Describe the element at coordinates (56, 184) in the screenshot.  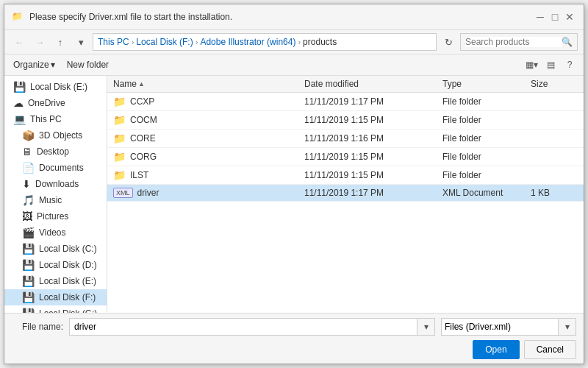
I see `sidebar-item-downloads: ⬇ Downloads` at that location.